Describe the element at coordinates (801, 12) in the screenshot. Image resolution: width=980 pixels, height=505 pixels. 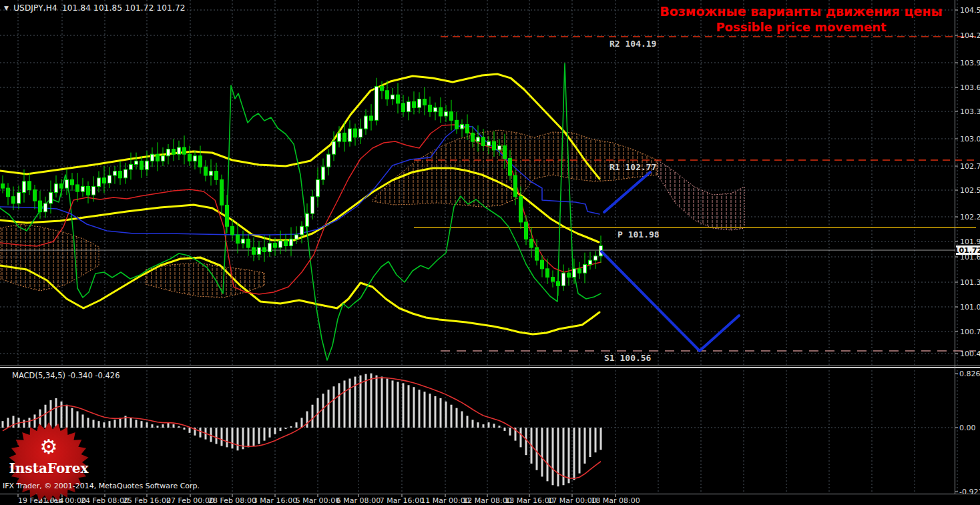
I see `annotation-line-ru: Возможные варианты движения цены` at that location.